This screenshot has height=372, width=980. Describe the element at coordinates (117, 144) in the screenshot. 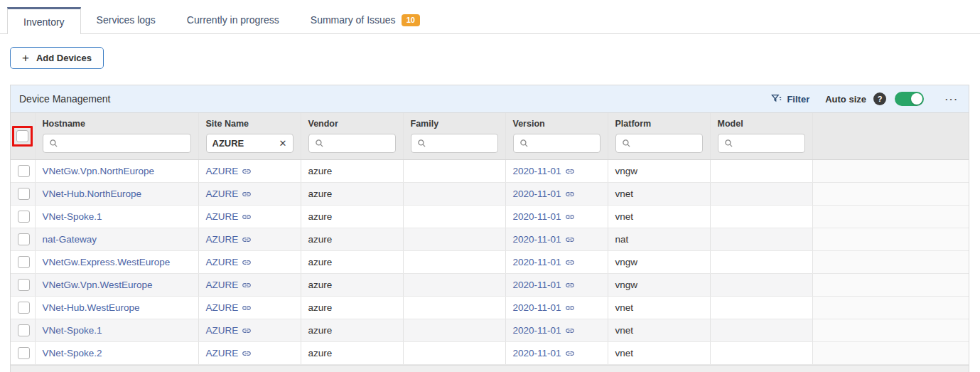

I see `hostname-filter-box` at that location.